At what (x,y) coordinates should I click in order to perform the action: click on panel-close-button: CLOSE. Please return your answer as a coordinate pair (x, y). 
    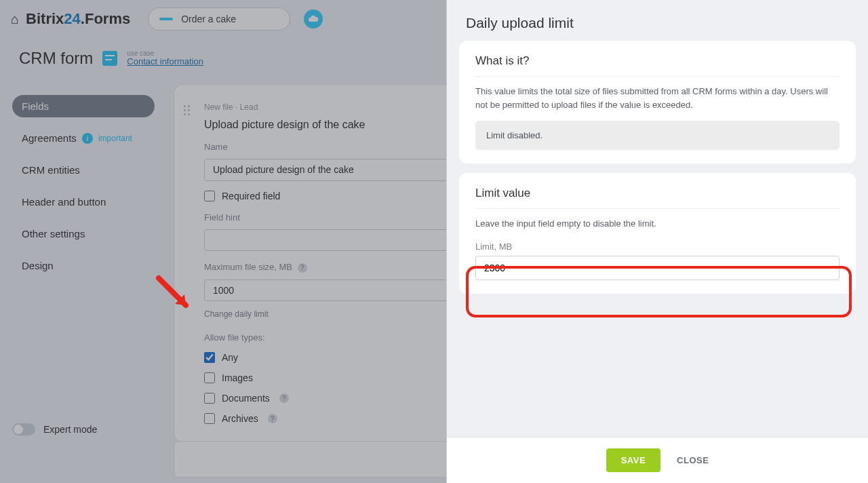
    Looking at the image, I should click on (693, 460).